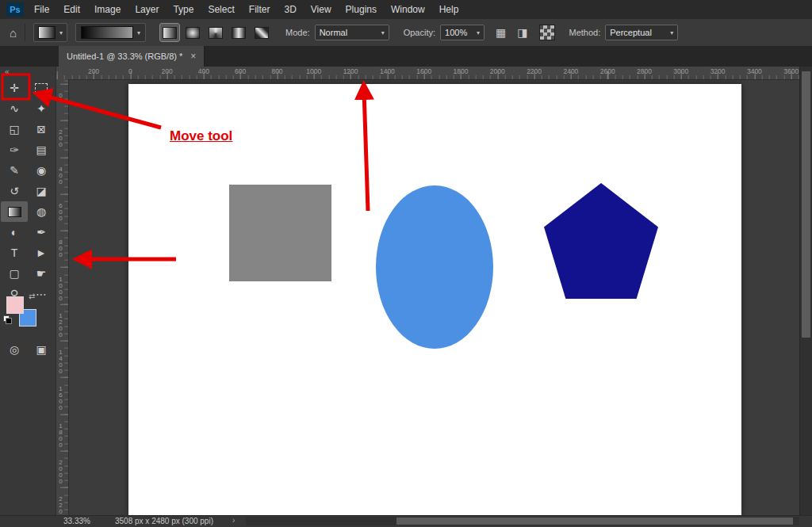  What do you see at coordinates (321, 10) in the screenshot?
I see `menu-item-view: View` at bounding box center [321, 10].